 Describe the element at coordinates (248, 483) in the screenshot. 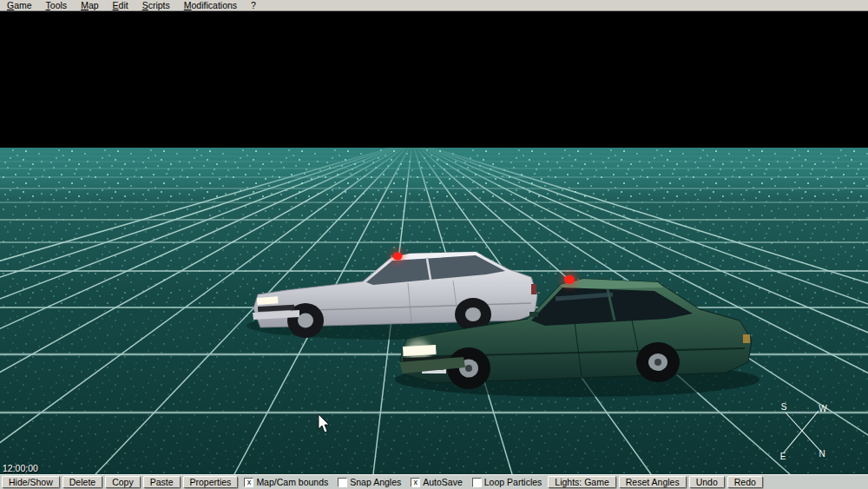

I see `map-cam-bounds-checkbox: x` at that location.